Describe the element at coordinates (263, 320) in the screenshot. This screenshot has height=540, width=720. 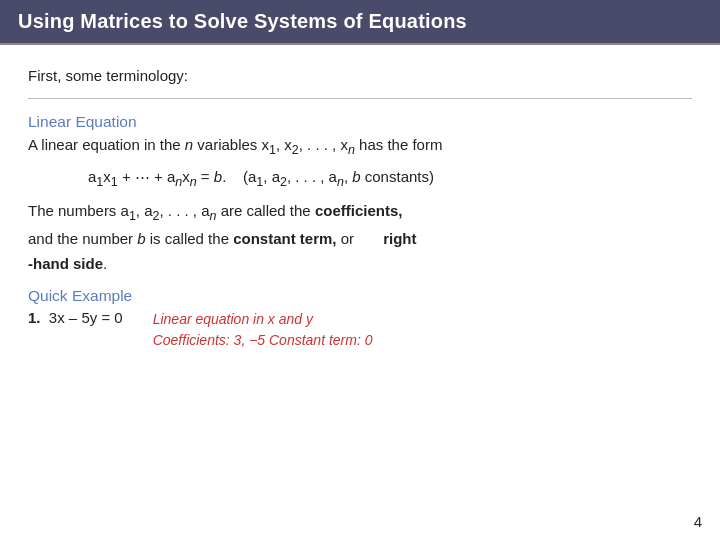
I see `annotation-line1: Linear equation in x and y` at that location.